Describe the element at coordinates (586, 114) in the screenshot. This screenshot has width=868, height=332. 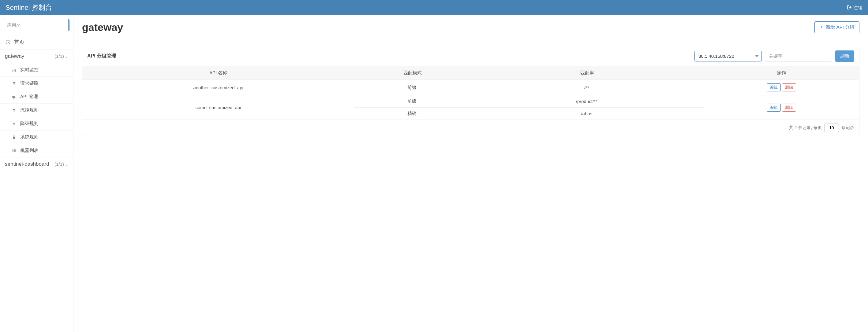
I see `cell-match: /ahas` at that location.